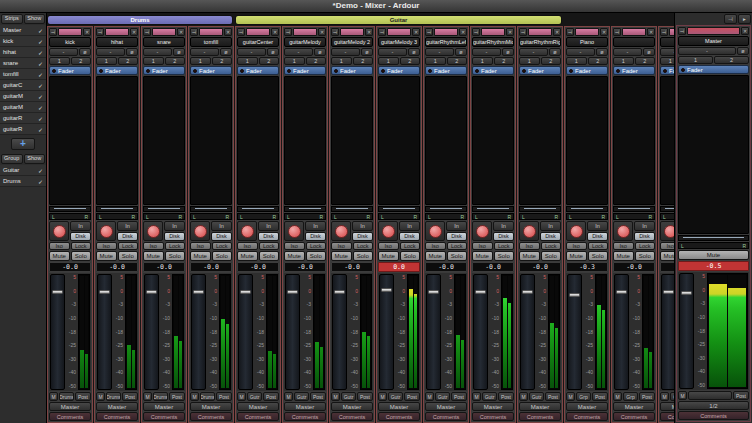  What do you see at coordinates (23, 74) in the screenshot?
I see `strip-list-row: tomfill✓` at bounding box center [23, 74].